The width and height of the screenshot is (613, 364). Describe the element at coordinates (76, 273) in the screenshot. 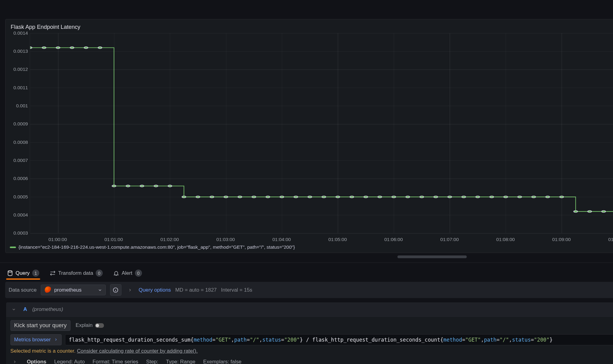

I see `tab-transform: Transform data 0` at that location.